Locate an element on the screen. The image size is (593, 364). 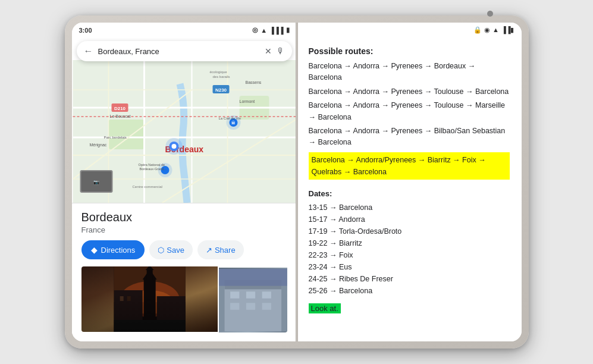
route-item-4: Barcelona → Andorra → Pyrenees → Bilbao/… is located at coordinates (409, 137).